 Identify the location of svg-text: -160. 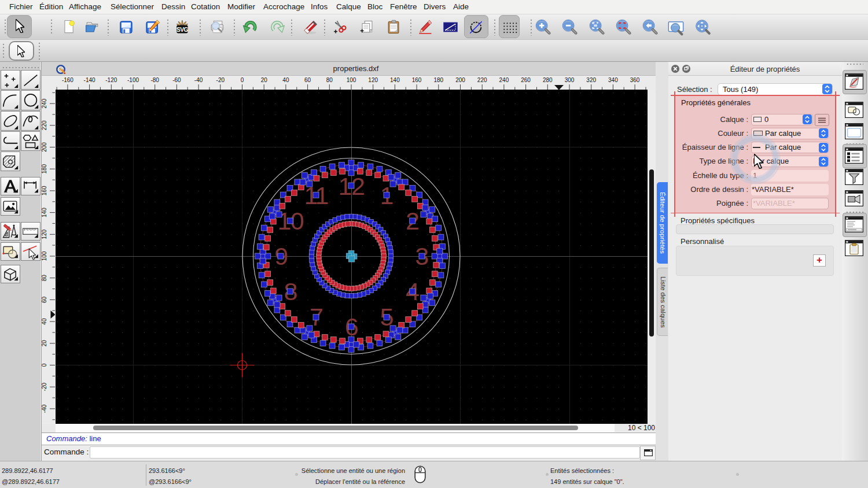
(68, 80).